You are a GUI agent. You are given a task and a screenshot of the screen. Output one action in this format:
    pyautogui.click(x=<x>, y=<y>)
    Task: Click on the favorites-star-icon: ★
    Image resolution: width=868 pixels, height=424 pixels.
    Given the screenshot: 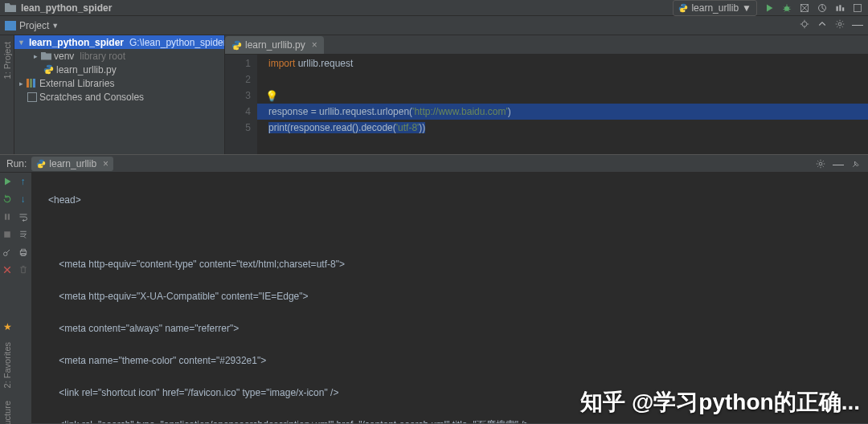 What is the action you would take?
    pyautogui.click(x=8, y=327)
    